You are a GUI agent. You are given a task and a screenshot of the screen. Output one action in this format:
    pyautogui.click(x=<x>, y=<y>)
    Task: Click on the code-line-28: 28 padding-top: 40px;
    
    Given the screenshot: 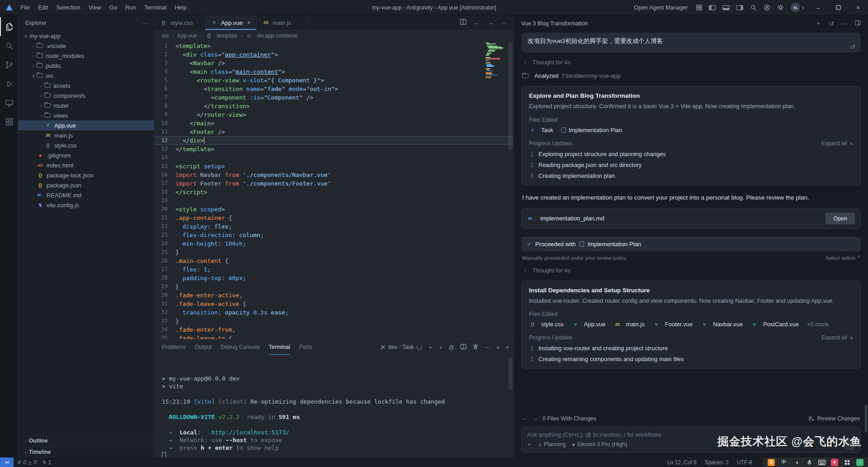 What is the action you would take?
    pyautogui.click(x=334, y=278)
    